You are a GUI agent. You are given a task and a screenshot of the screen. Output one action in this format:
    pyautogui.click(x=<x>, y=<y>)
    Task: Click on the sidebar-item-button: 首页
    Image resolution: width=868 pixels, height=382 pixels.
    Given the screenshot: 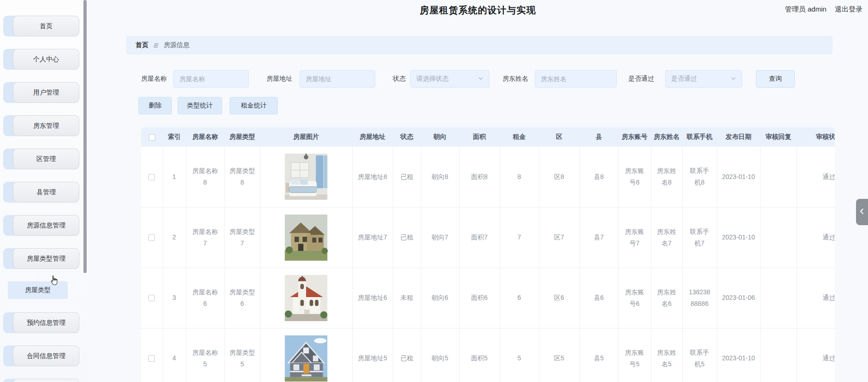 What is the action you would take?
    pyautogui.click(x=46, y=26)
    